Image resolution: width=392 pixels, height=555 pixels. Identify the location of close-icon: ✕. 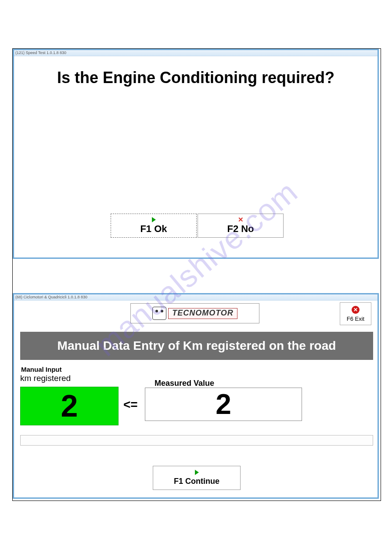
(241, 220).